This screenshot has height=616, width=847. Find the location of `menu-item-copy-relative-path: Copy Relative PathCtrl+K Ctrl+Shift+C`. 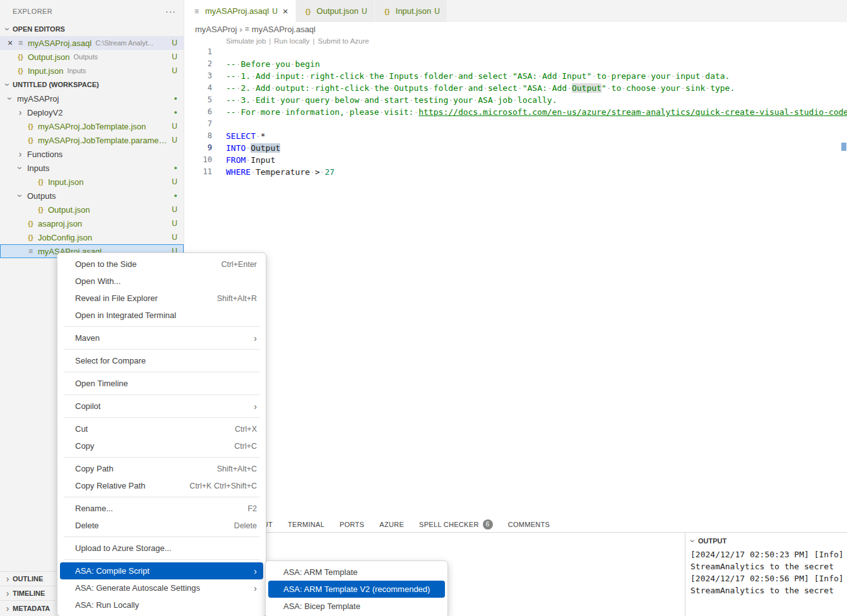

menu-item-copy-relative-path: Copy Relative PathCtrl+K Ctrl+Shift+C is located at coordinates (162, 486).